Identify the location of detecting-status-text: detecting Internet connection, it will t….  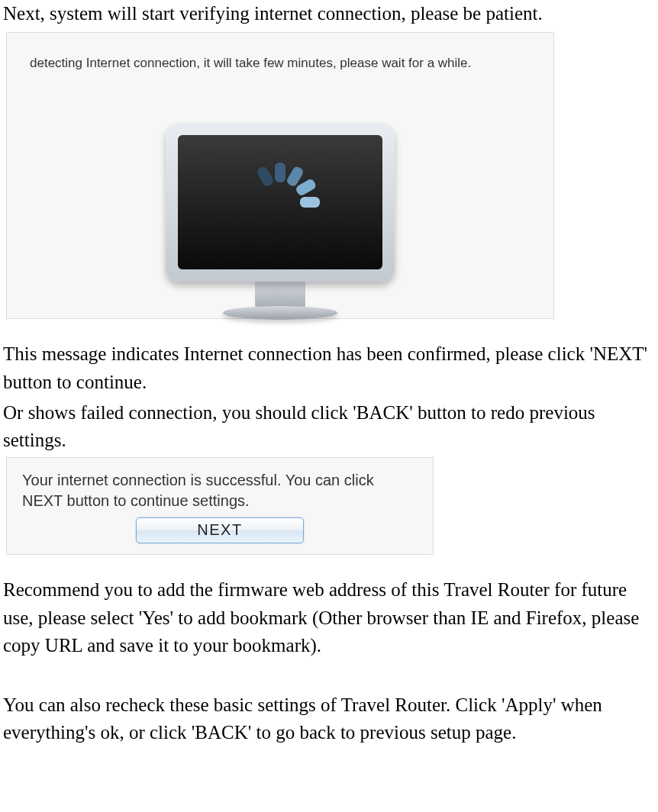
(280, 63).